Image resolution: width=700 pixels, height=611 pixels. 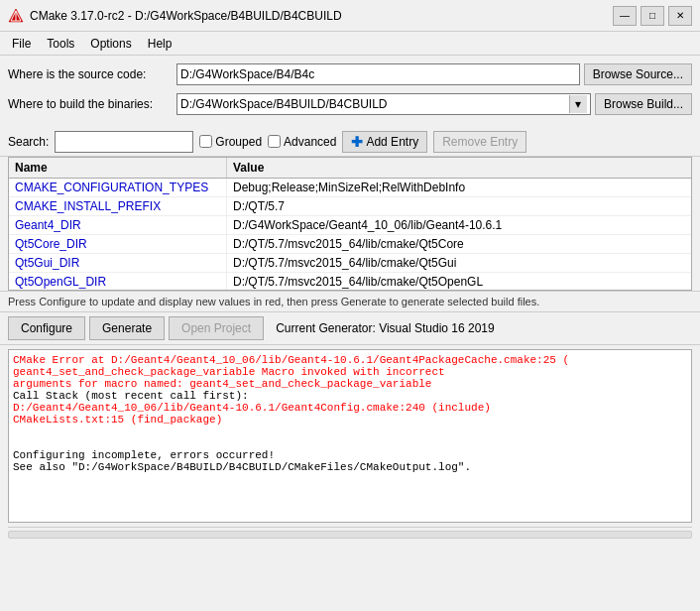 I want to click on cell-name-0: CMAKE_CONFIGURATION_TYPES, so click(x=118, y=187).